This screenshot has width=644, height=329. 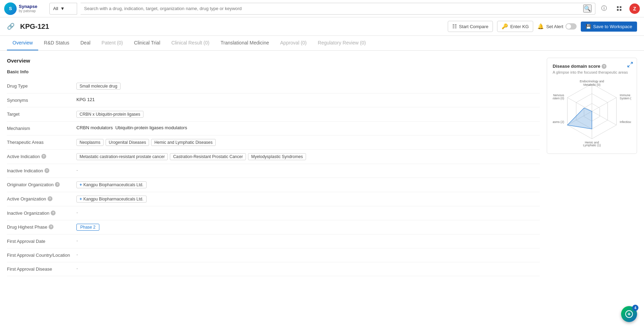 What do you see at coordinates (245, 43) in the screenshot?
I see `tab-translational-medicine: Translational Medicine` at bounding box center [245, 43].